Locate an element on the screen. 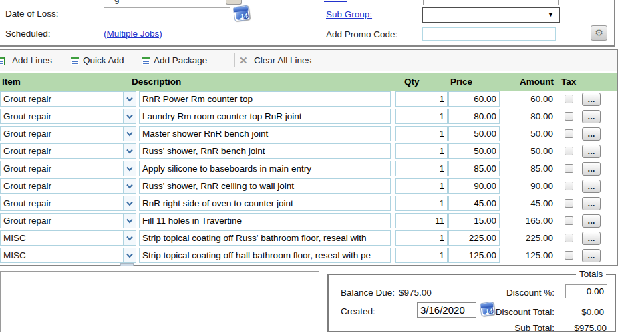  sub-group-link: Sub Group: is located at coordinates (349, 15).